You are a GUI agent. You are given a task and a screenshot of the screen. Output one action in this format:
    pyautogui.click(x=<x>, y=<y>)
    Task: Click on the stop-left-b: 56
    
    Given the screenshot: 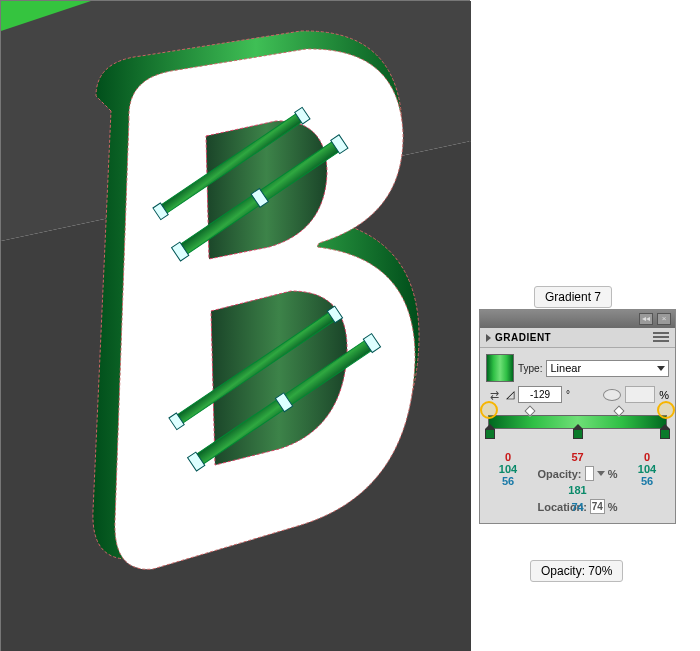 What is the action you would take?
    pyautogui.click(x=508, y=481)
    